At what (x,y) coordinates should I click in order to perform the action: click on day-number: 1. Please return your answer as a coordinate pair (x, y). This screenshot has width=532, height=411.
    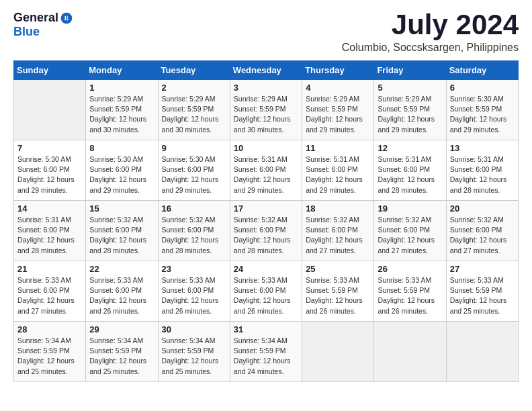
    Looking at the image, I should click on (122, 87).